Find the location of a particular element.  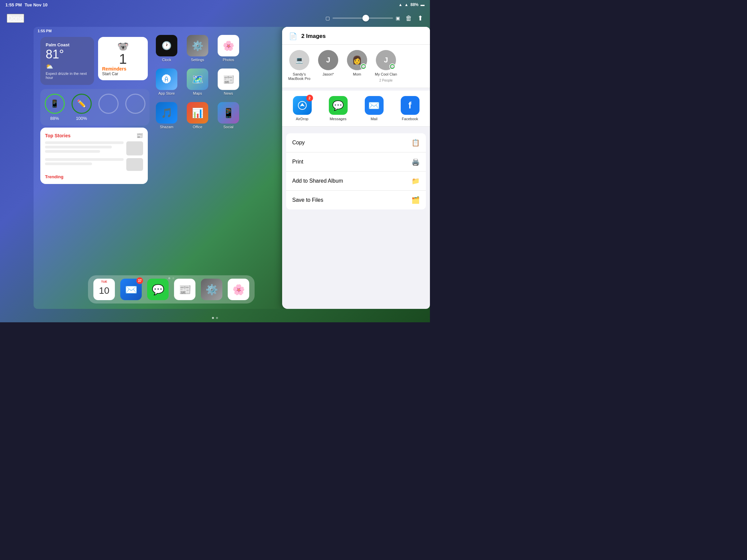

slider-thumb is located at coordinates (366, 18).